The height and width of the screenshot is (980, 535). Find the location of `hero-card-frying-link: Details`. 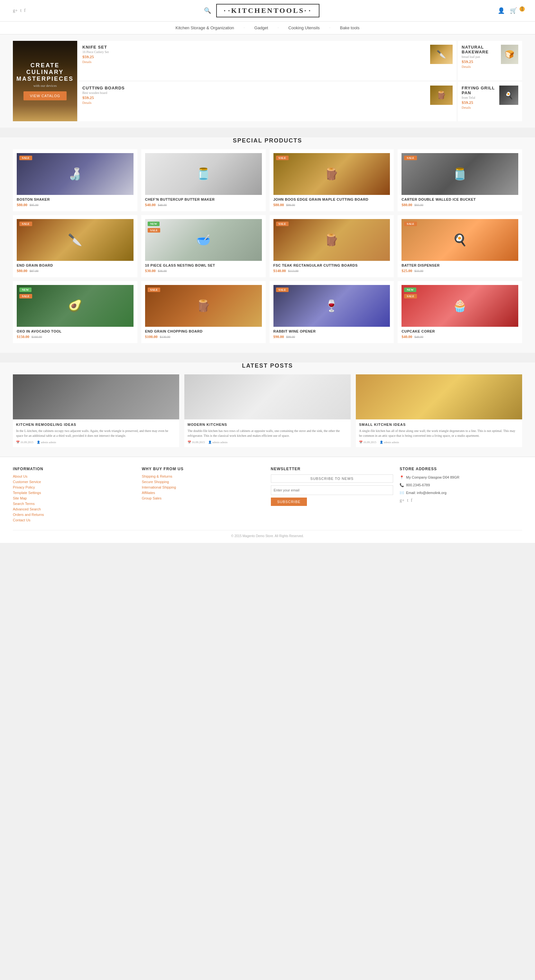

hero-card-frying-link: Details is located at coordinates (480, 107).